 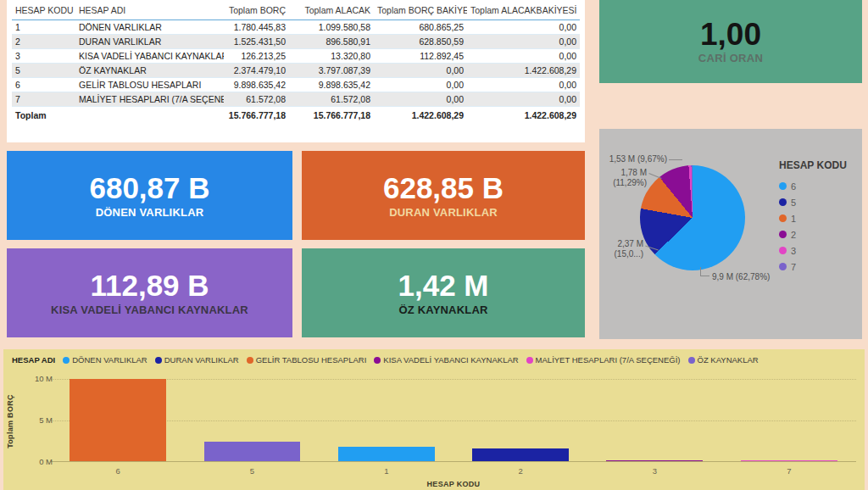 What do you see at coordinates (296, 42) in the screenshot?
I see `table-row: 2DURAN VARLIKLAR1.525.431,50896.580,9162…` at bounding box center [296, 42].